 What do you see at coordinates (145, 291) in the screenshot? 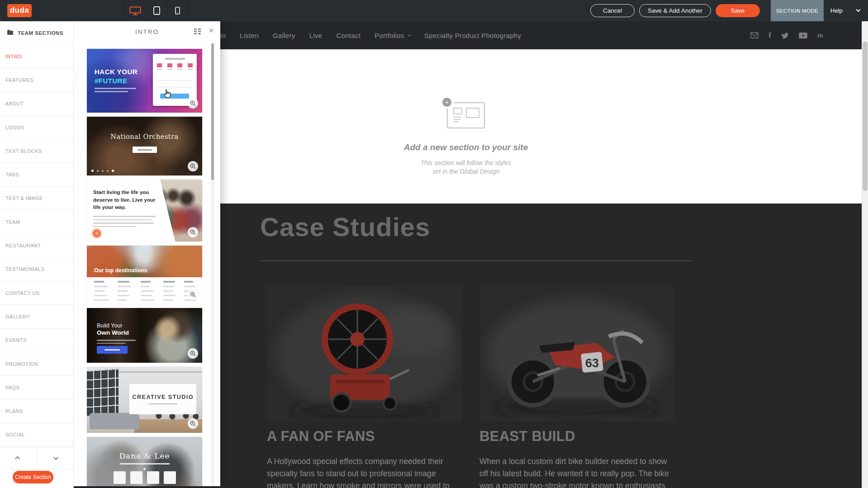
I see `links-table-placeholder` at bounding box center [145, 291].